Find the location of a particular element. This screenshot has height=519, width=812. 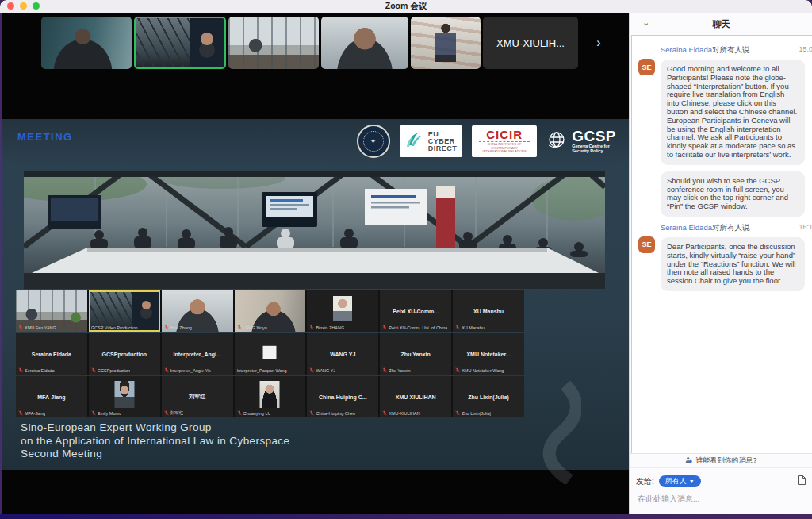

privacy-person-icon is located at coordinates (688, 460).